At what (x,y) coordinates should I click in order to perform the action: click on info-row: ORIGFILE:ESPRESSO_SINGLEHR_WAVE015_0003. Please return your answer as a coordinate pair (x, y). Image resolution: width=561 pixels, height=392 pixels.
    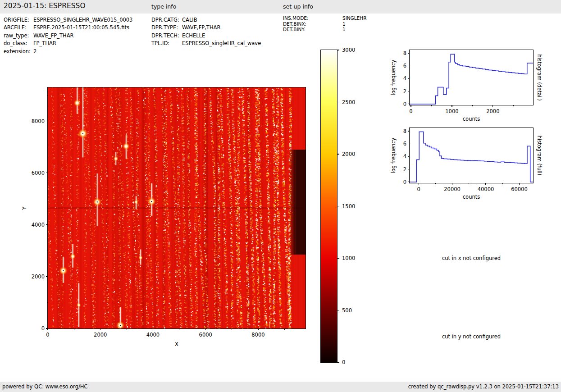
    Looking at the image, I should click on (68, 20).